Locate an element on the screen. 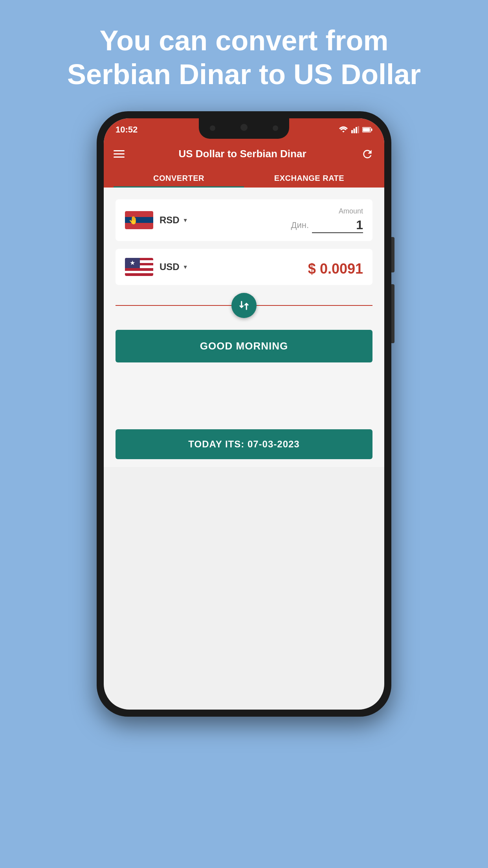 Image resolution: width=488 pixels, height=868 pixels. tab-converter: CONVERTER is located at coordinates (179, 178).